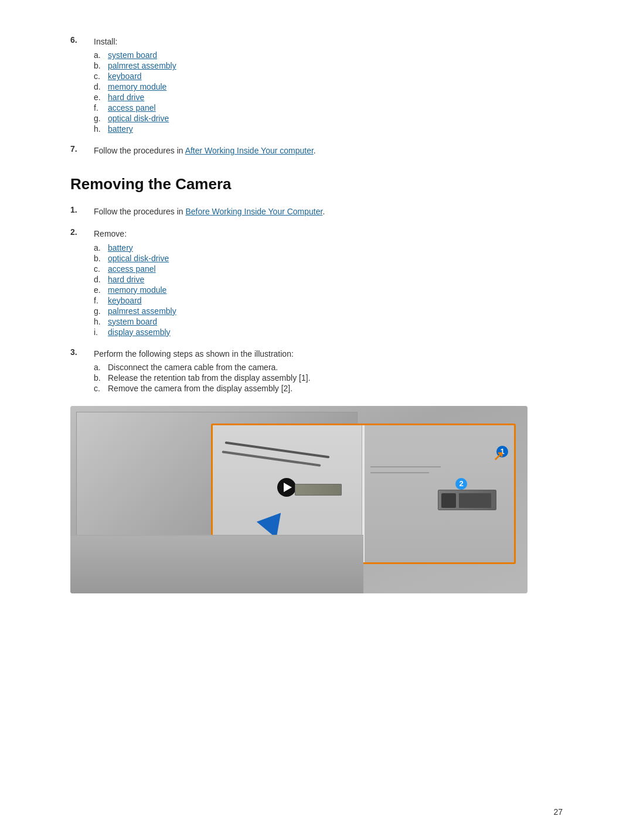 This screenshot has width=633, height=840. Describe the element at coordinates (328, 378) in the screenshot. I see `camera-step-3-list: a. Disconnect the camera cable from the …` at that location.